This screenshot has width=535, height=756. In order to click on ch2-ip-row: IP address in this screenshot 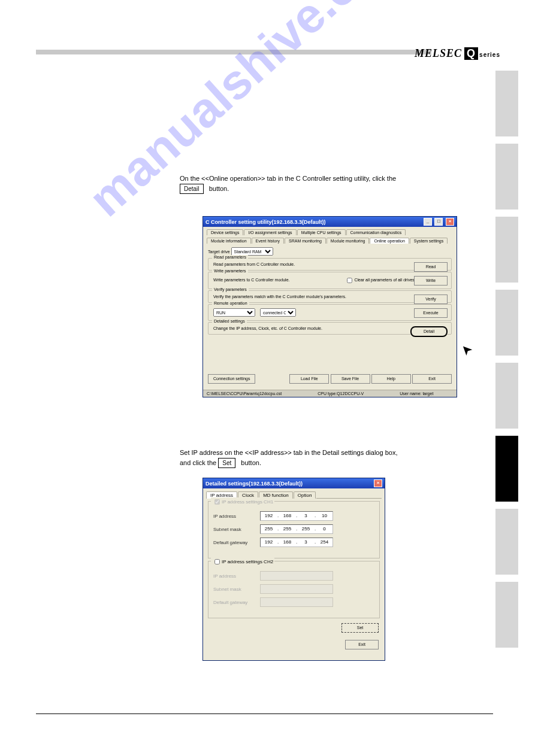, I will do `click(294, 576)`.